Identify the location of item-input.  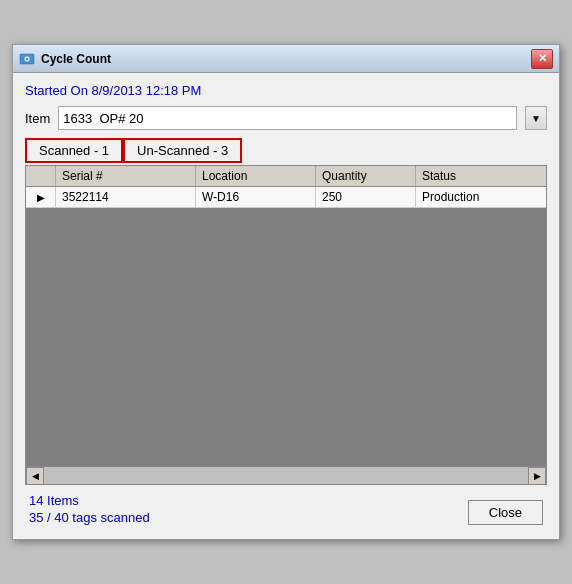
(288, 118).